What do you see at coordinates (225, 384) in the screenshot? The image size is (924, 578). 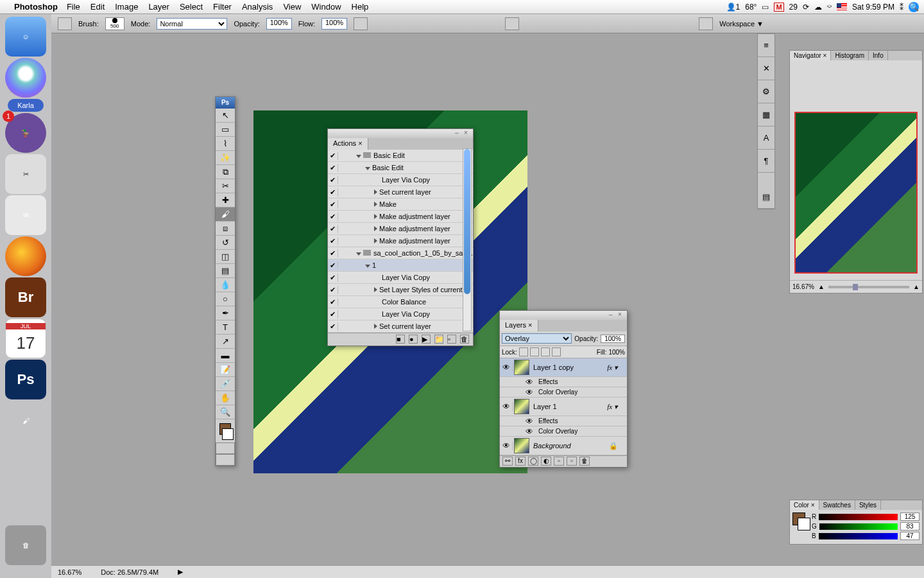 I see `eyedropper-tool: 💉` at bounding box center [225, 384].